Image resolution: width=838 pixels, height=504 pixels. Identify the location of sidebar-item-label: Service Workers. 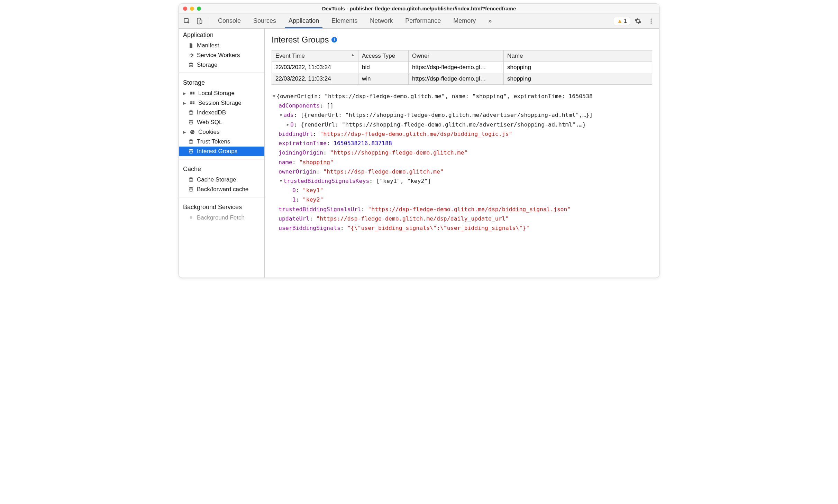
(218, 55).